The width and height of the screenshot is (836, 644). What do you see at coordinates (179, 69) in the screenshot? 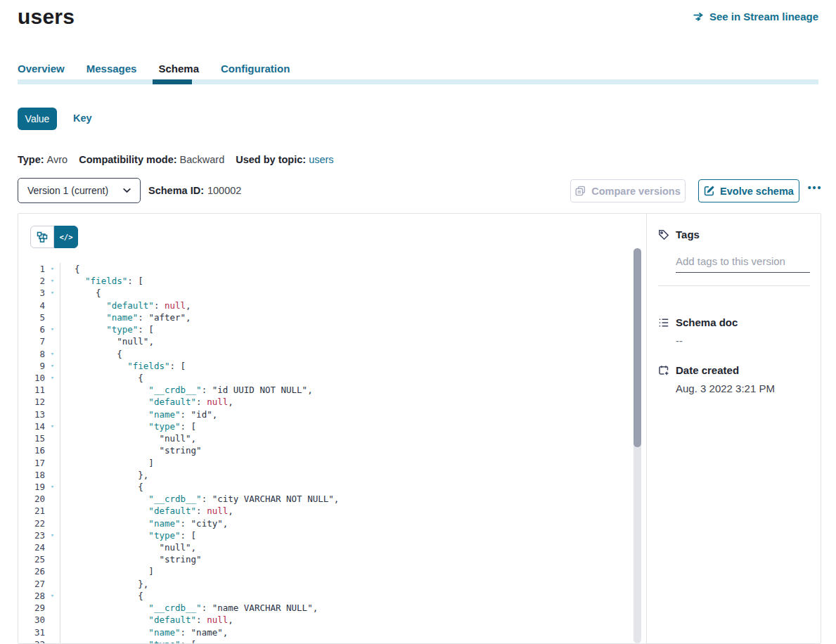
I see `tab-schema: Schema` at bounding box center [179, 69].